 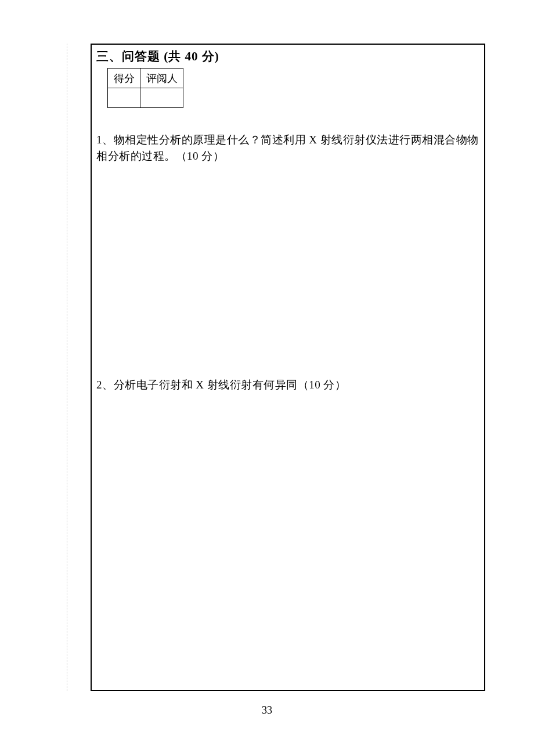 I want to click on reviewer-cell, so click(x=162, y=98).